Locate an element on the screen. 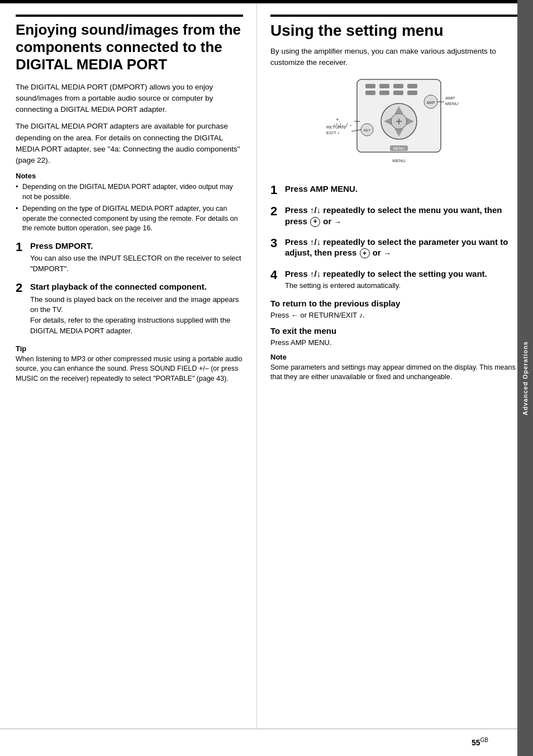 Image resolution: width=533 pixels, height=756 pixels. right-step-1: 1 Press AMP MENU. is located at coordinates (396, 190).